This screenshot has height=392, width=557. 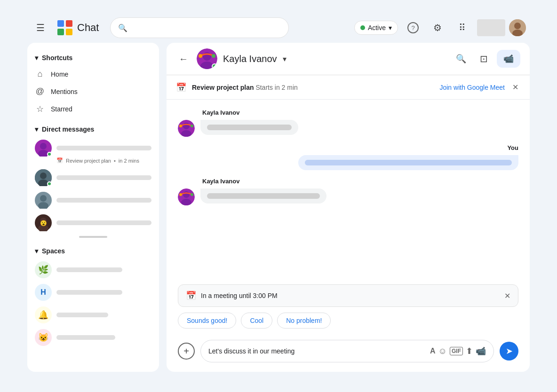 I want to click on help-icon: ?, so click(x=413, y=28).